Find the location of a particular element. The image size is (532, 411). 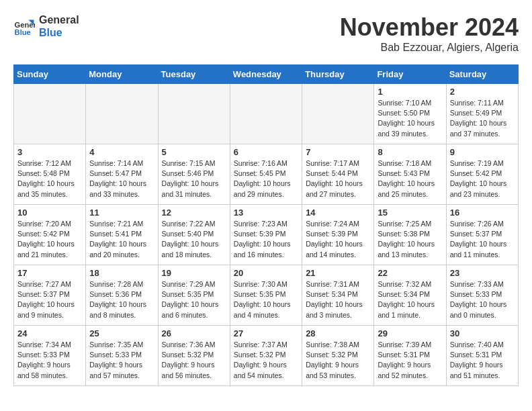

day-cell: 20 Sunrise: 7:30 AM Sunset: 5:35 PM Dayl… is located at coordinates (266, 295).